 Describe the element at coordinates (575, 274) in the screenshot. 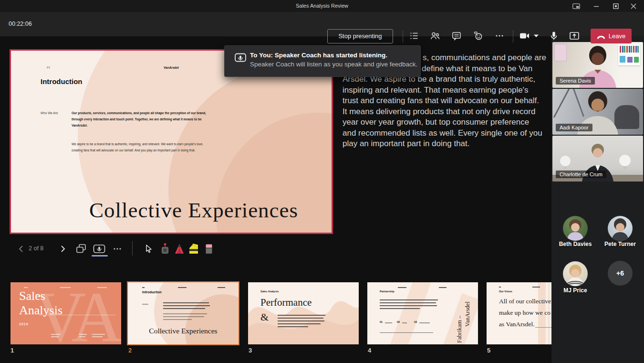

I see `avatar-mj-price` at that location.